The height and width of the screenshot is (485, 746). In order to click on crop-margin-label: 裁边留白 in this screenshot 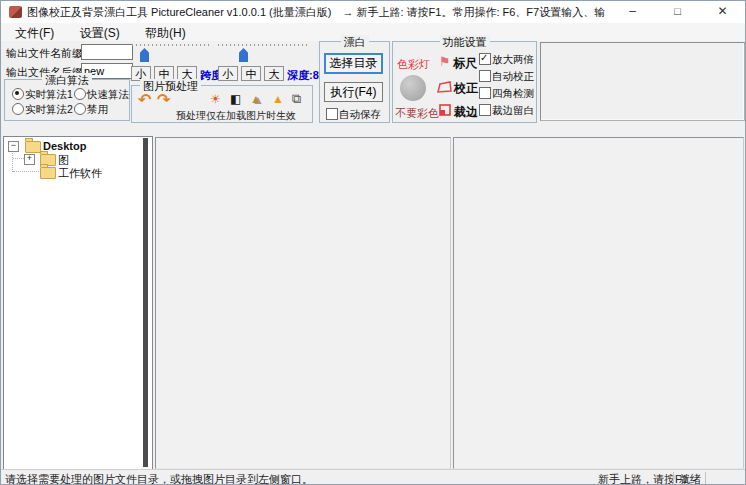, I will do `click(513, 111)`.